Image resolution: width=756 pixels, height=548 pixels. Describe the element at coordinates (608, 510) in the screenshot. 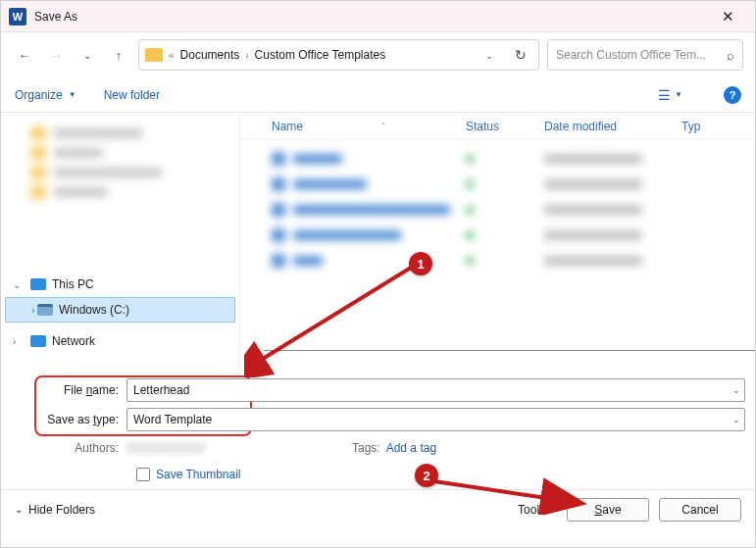

I see `save-button: Save` at that location.